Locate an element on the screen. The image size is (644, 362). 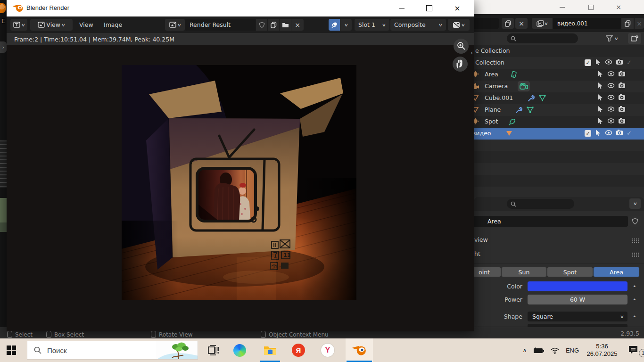
edge-button is located at coordinates (239, 350).